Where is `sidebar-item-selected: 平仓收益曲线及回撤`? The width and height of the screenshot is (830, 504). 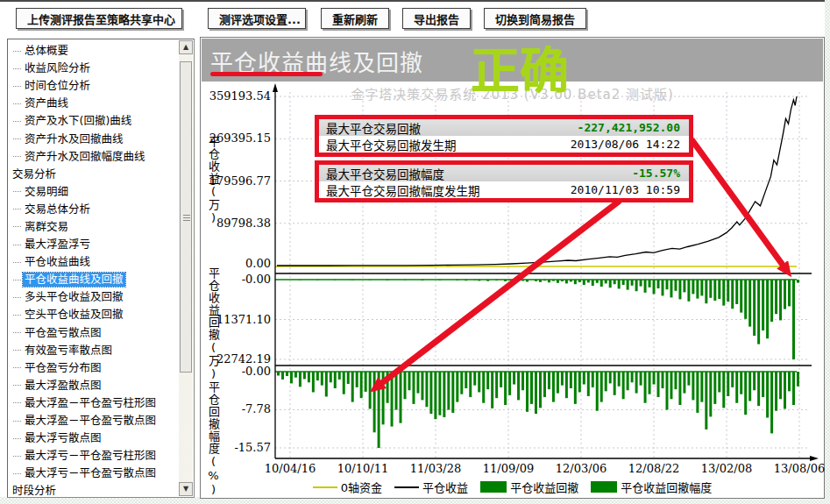 sidebar-item-selected: 平仓收益曲线及回撤 is located at coordinates (94, 280).